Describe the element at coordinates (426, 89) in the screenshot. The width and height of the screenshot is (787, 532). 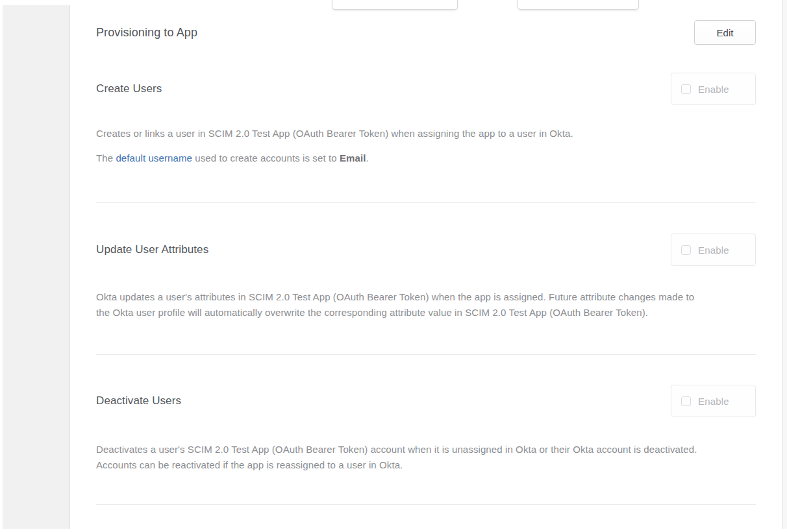
I see `section-create-users: Create Users Enable` at that location.